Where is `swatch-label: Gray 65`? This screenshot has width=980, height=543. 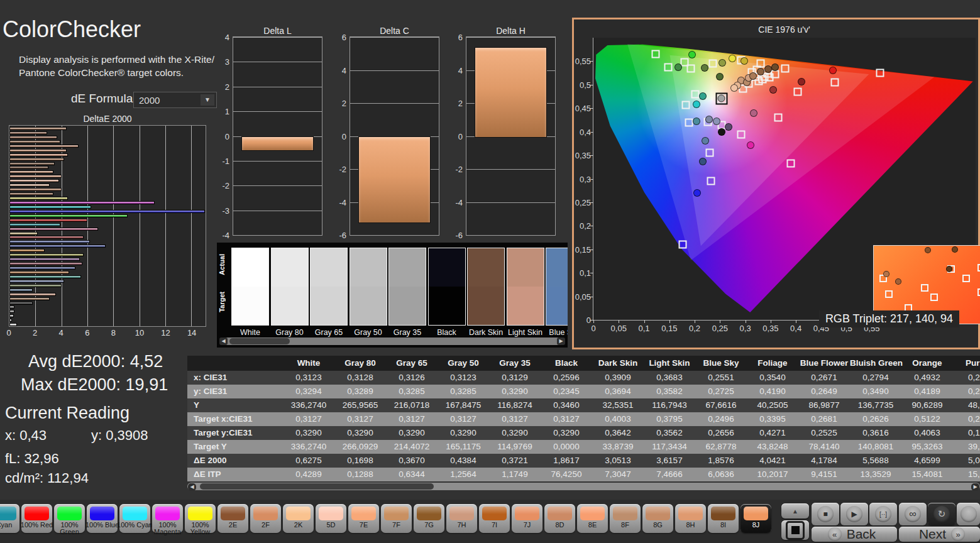 swatch-label: Gray 65 is located at coordinates (329, 332).